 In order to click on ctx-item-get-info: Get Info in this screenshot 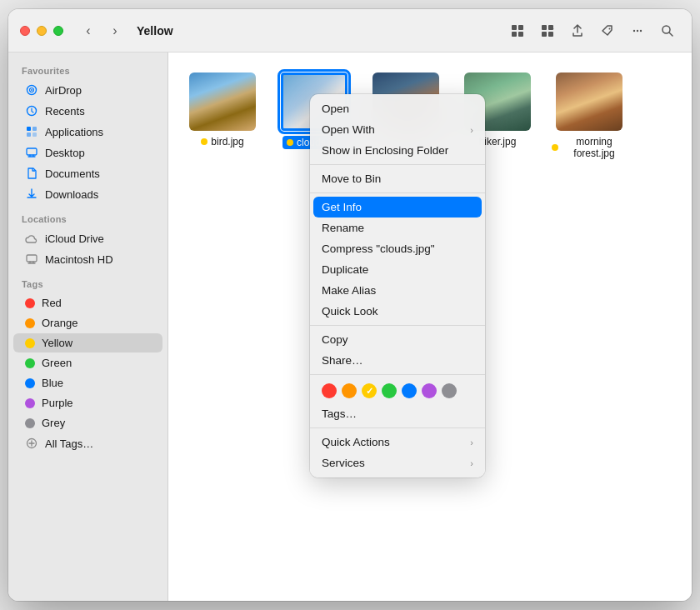, I will do `click(398, 207)`.